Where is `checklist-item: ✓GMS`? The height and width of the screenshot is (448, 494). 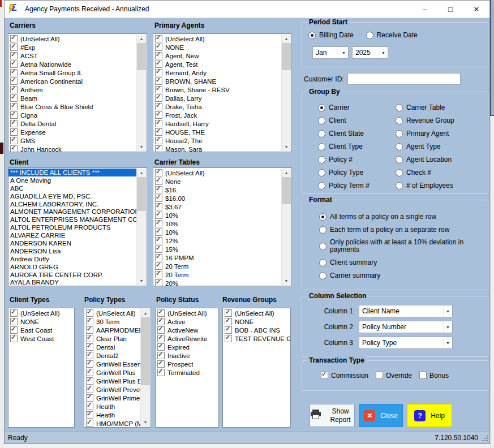 checklist-item: ✓GMS is located at coordinates (72, 140).